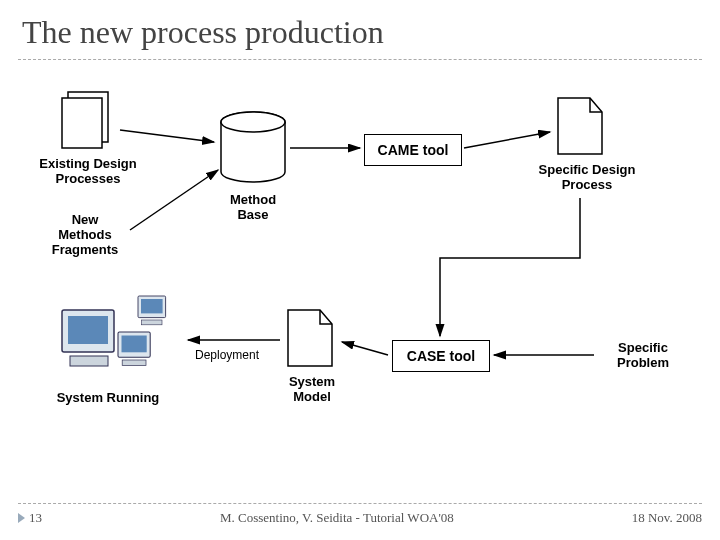 The image size is (720, 540). I want to click on page-title: The new process production, so click(360, 30).